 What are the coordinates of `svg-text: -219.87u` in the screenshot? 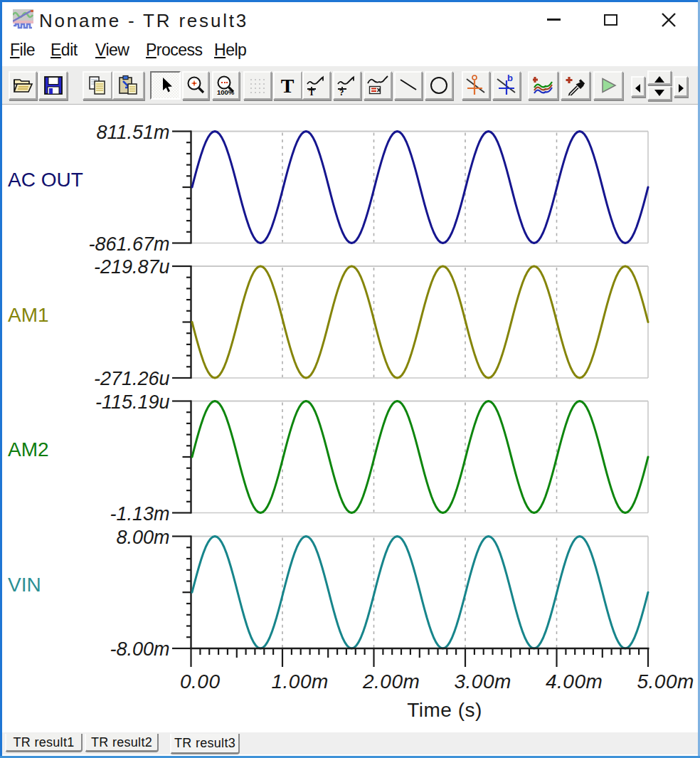 It's located at (132, 267).